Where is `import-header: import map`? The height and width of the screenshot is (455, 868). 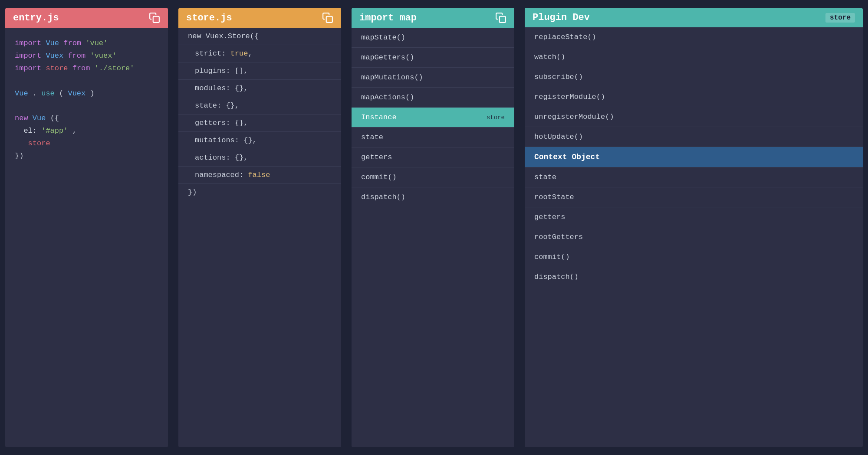
import-header: import map is located at coordinates (433, 18).